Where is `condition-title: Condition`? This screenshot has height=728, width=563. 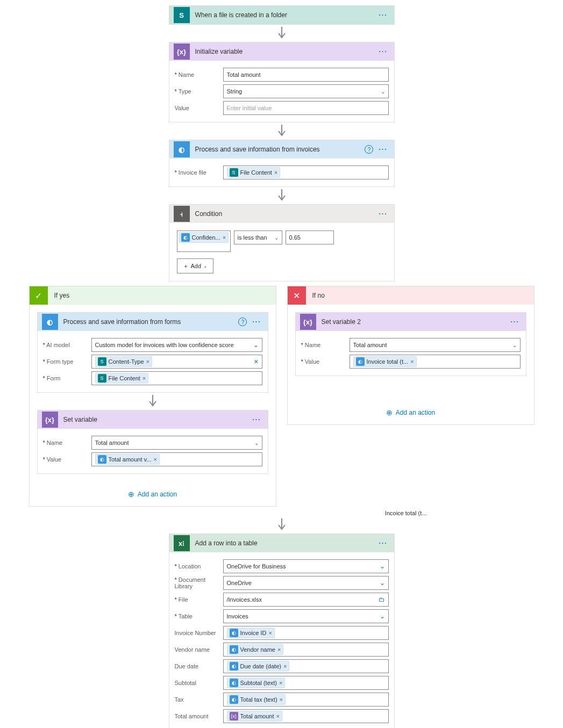
condition-title: Condition is located at coordinates (283, 214).